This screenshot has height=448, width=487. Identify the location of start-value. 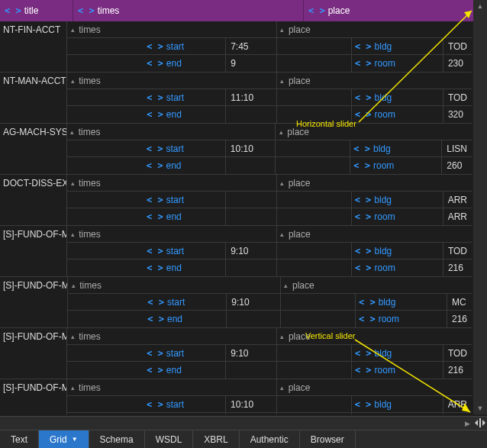
(251, 200).